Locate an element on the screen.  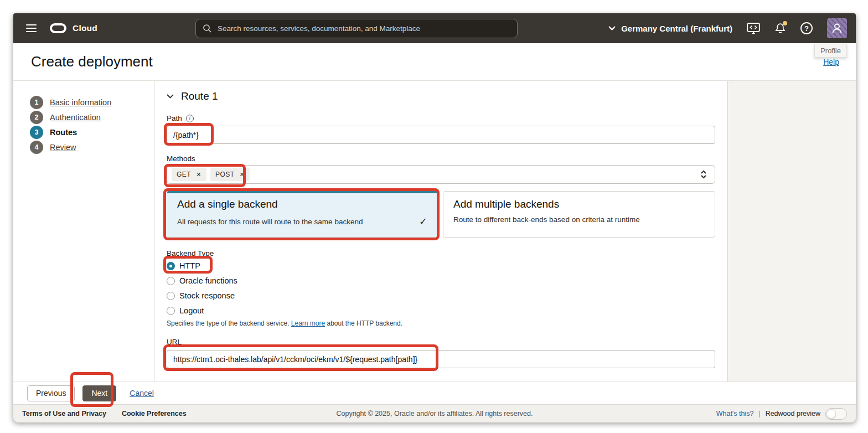
card-title: Add multiple backends is located at coordinates (579, 204).